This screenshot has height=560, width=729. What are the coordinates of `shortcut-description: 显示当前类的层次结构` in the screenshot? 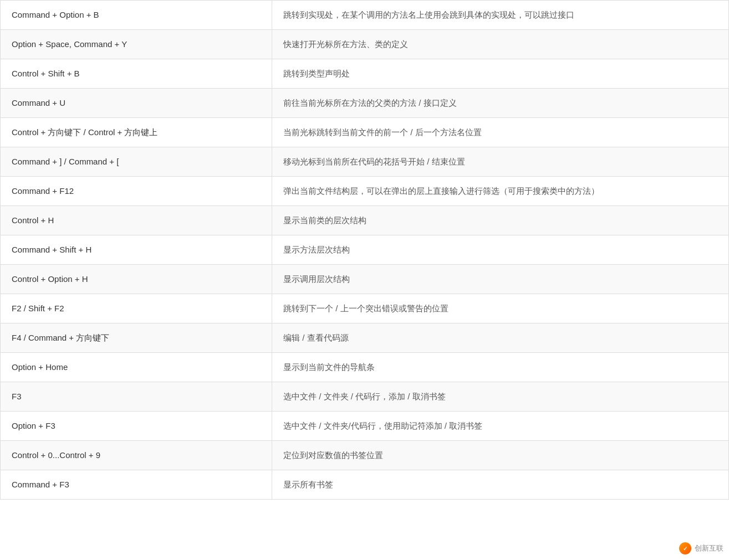 It's located at (501, 220).